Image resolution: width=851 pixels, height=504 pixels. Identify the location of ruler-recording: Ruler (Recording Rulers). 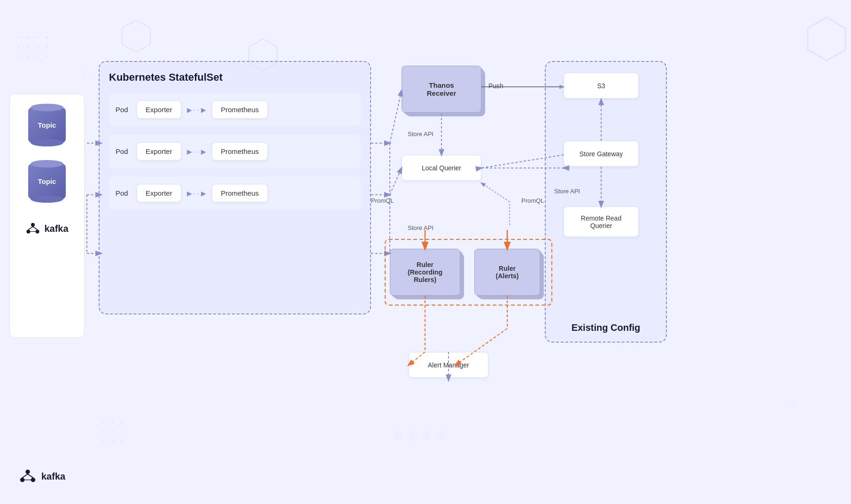
(425, 272).